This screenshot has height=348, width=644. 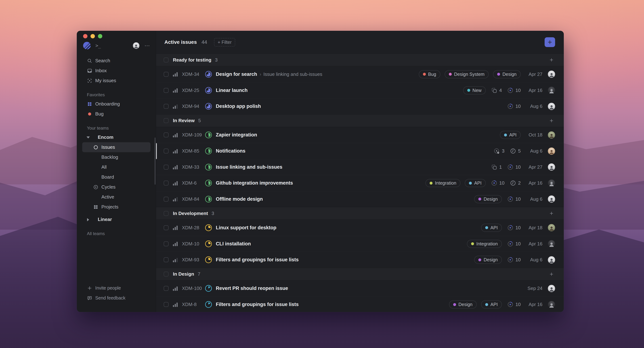 I want to click on sidebar-item-all: All, so click(x=116, y=167).